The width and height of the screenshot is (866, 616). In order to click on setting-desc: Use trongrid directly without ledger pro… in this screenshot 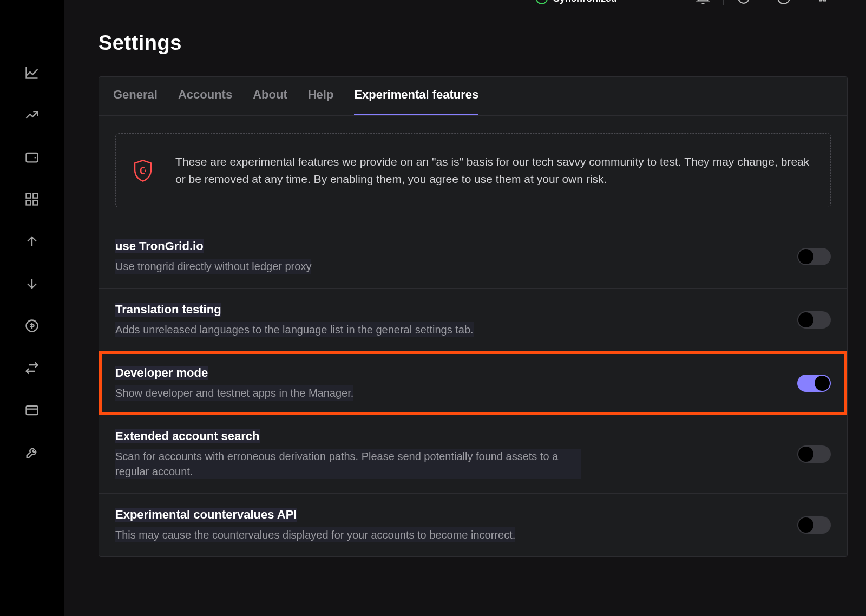, I will do `click(213, 266)`.